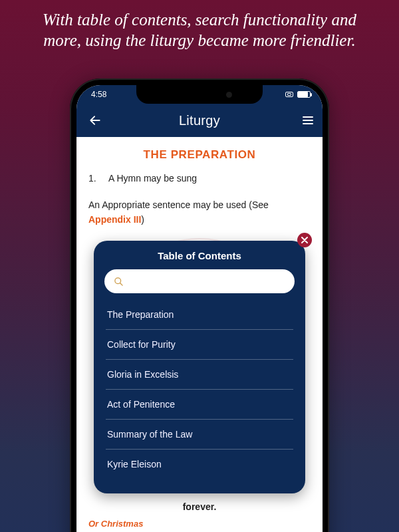  I want to click on promo-caption: With table of contents, search functiona…, so click(200, 28).